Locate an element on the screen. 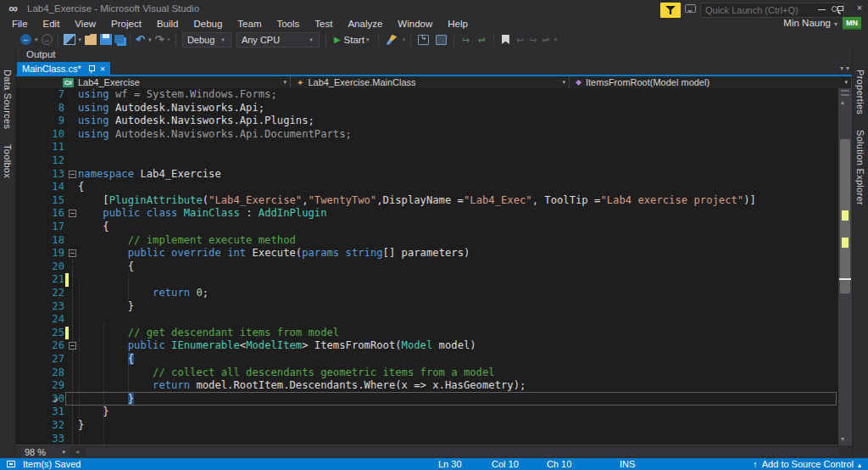 This screenshot has width=868, height=470. panel-chevron-icon: ▾ is located at coordinates (848, 68).